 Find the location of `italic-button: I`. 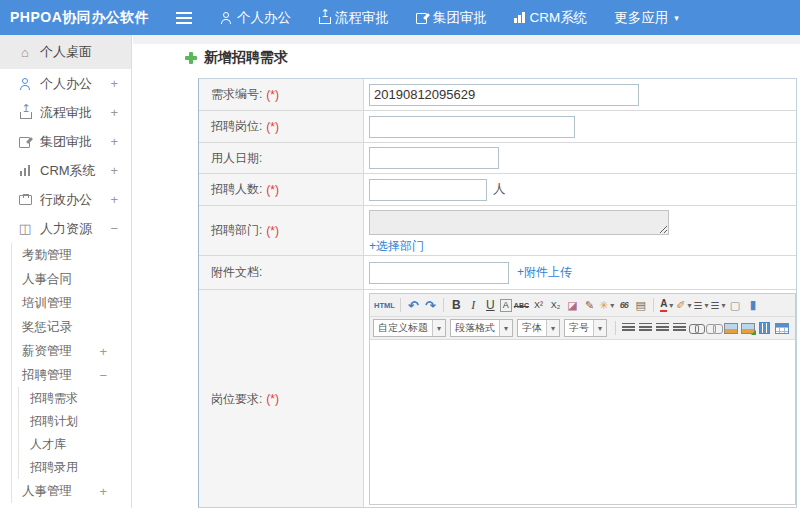

italic-button: I is located at coordinates (474, 306).